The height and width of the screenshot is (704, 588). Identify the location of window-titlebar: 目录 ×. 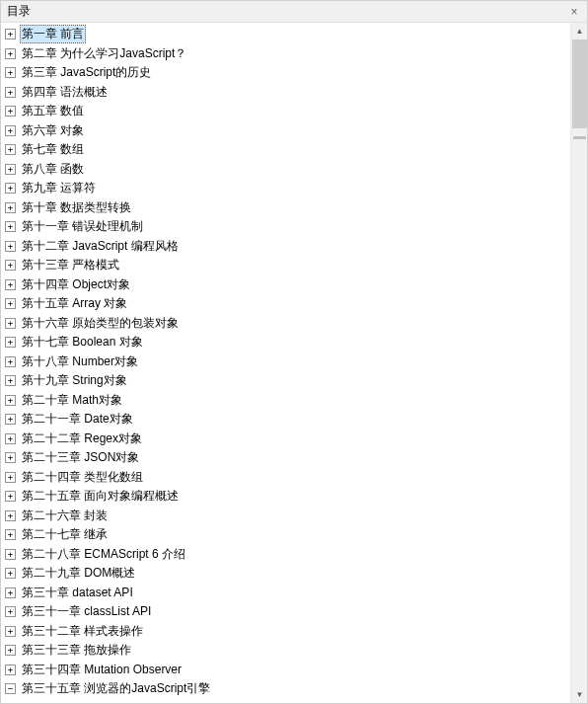
(294, 12).